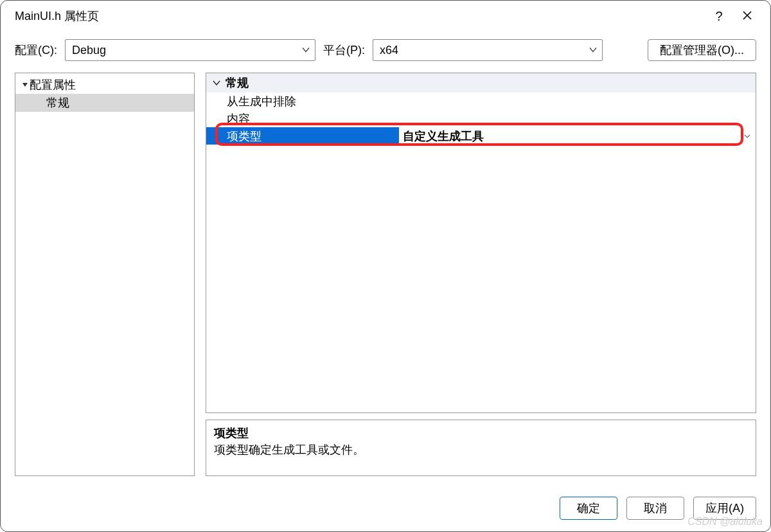 The width and height of the screenshot is (771, 532). Describe the element at coordinates (303, 102) in the screenshot. I see `property-key: 从生成中排除` at that location.